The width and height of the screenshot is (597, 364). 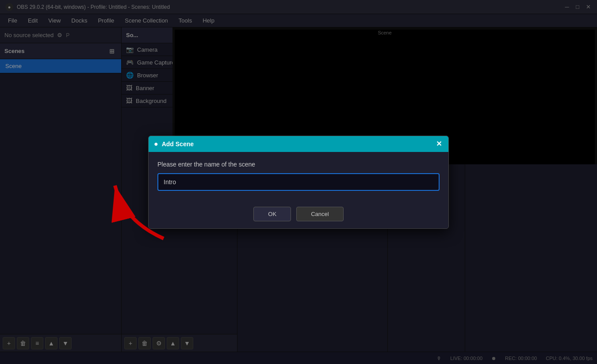 What do you see at coordinates (298, 182) in the screenshot?
I see `dialog-scene-name-input` at bounding box center [298, 182].